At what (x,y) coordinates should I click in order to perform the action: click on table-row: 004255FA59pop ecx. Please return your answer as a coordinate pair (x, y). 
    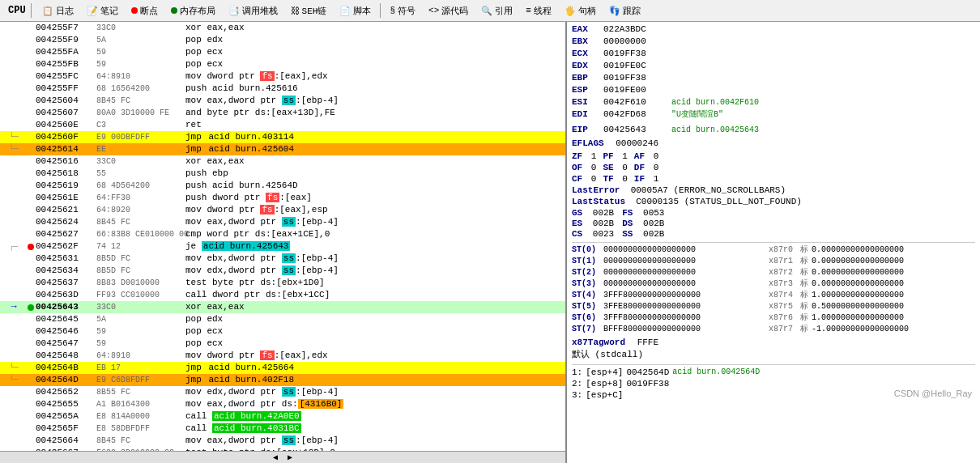
    Looking at the image, I should click on (283, 52).